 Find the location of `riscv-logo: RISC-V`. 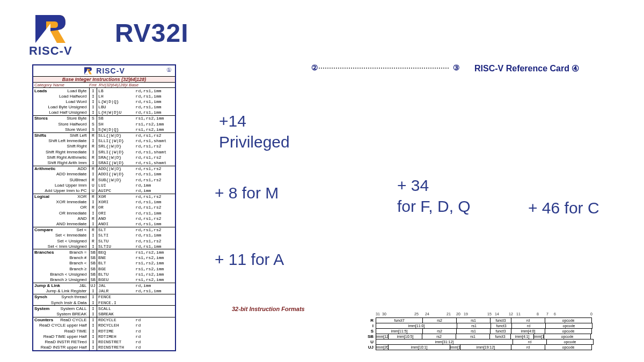

riscv-logo: RISC-V is located at coordinates (50, 35).